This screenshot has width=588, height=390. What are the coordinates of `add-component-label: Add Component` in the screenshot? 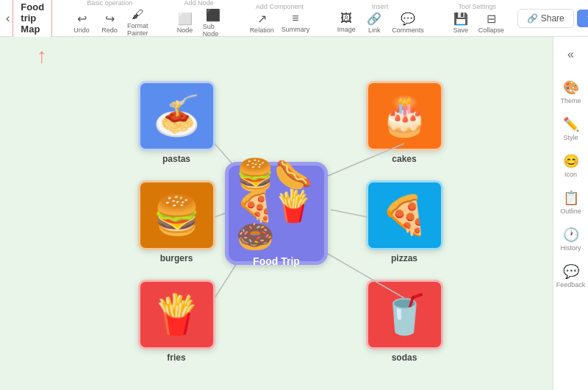 It's located at (279, 7).